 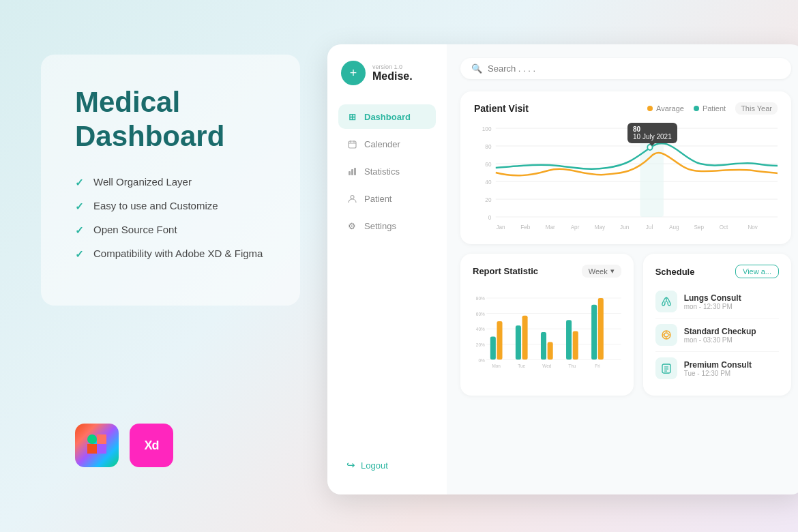 I want to click on schedule-info-premium: Premium Consult Tue - 12:30 PM, so click(x=718, y=368).